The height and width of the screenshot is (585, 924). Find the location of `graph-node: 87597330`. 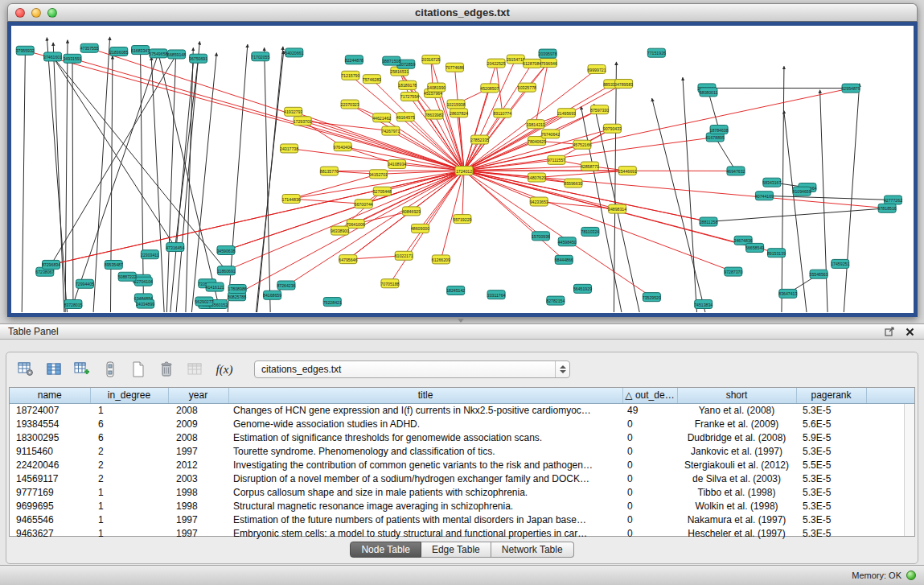

graph-node: 87597330 is located at coordinates (600, 109).